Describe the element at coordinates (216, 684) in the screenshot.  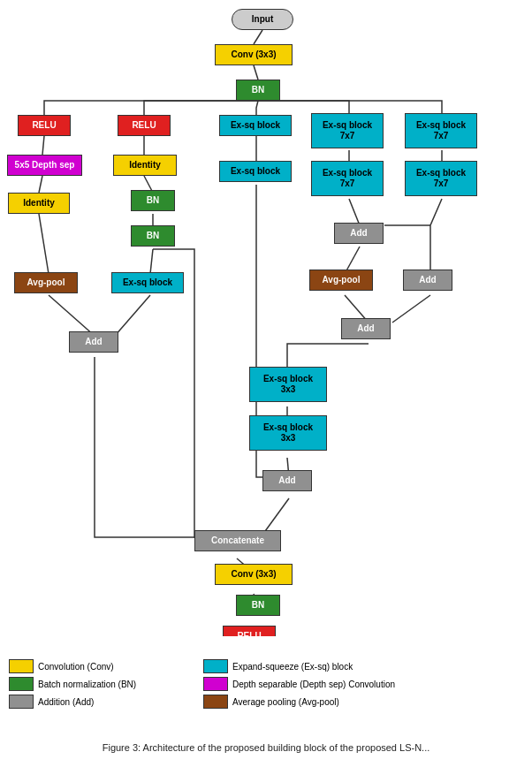
I see `legend-depthsep-box` at that location.